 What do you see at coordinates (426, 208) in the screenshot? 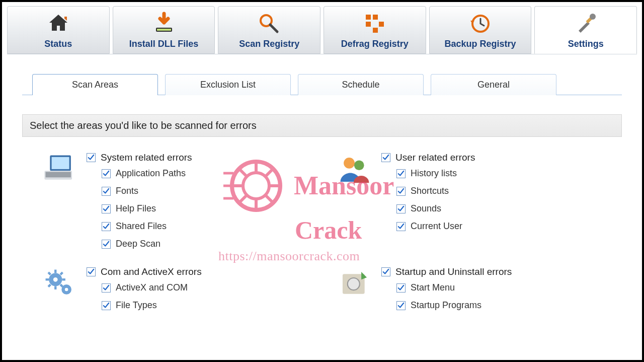
I see `item-label: Sounds` at bounding box center [426, 208].